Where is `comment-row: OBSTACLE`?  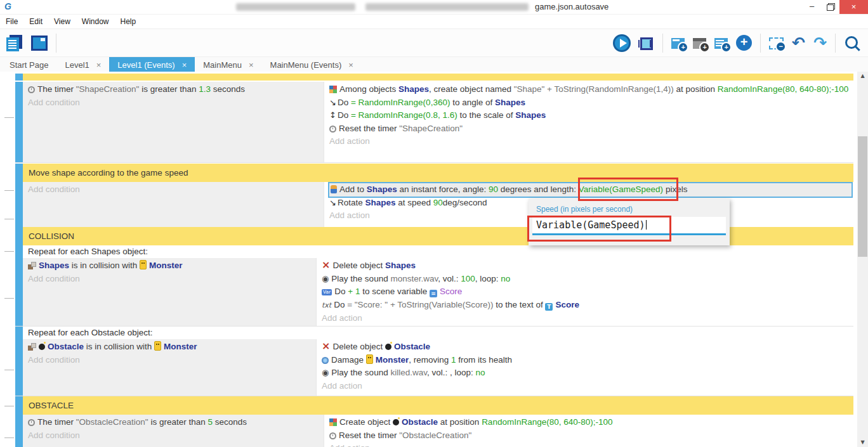
comment-row: OBSTACLE is located at coordinates (434, 406).